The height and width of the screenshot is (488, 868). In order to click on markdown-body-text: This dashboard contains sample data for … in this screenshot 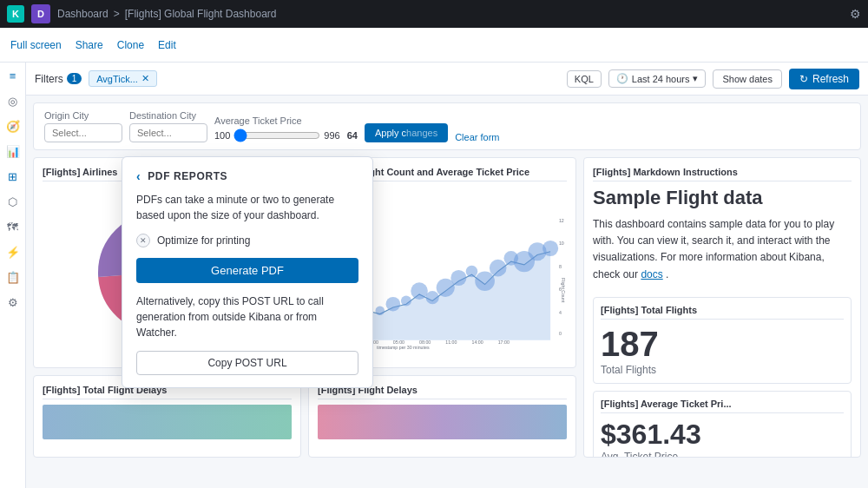, I will do `click(713, 249)`.